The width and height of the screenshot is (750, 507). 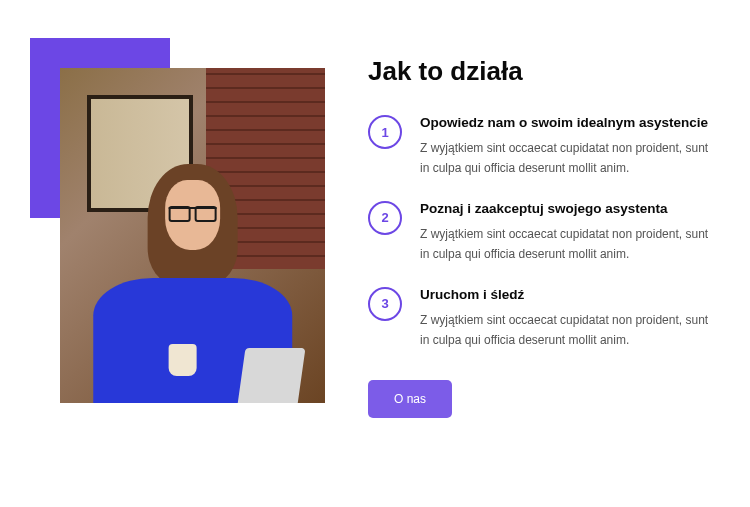 I want to click on step-number-badge: 1, so click(x=385, y=132).